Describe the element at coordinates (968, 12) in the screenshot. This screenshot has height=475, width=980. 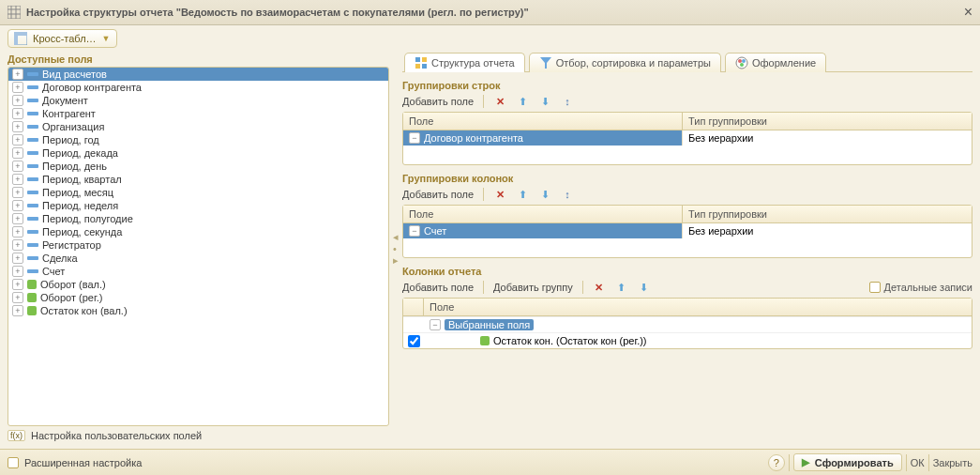
I see `close-icon: ×` at that location.